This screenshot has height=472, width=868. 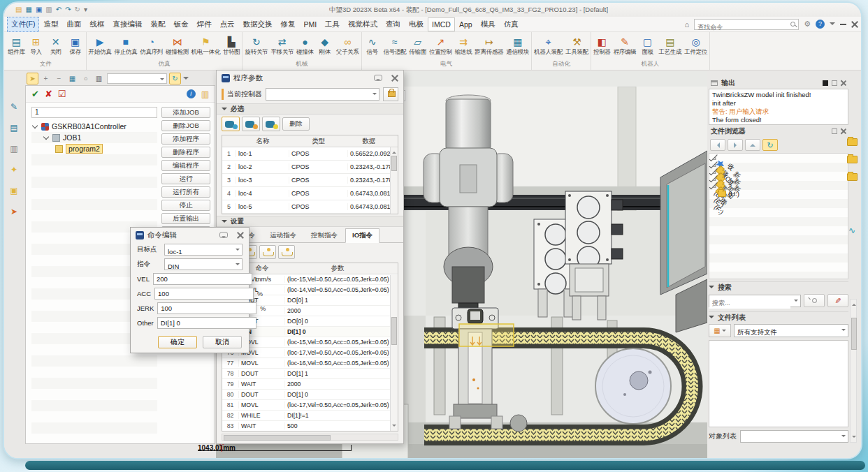 What do you see at coordinates (517, 46) in the screenshot?
I see `ribbon-button: ▦通信模块` at bounding box center [517, 46].